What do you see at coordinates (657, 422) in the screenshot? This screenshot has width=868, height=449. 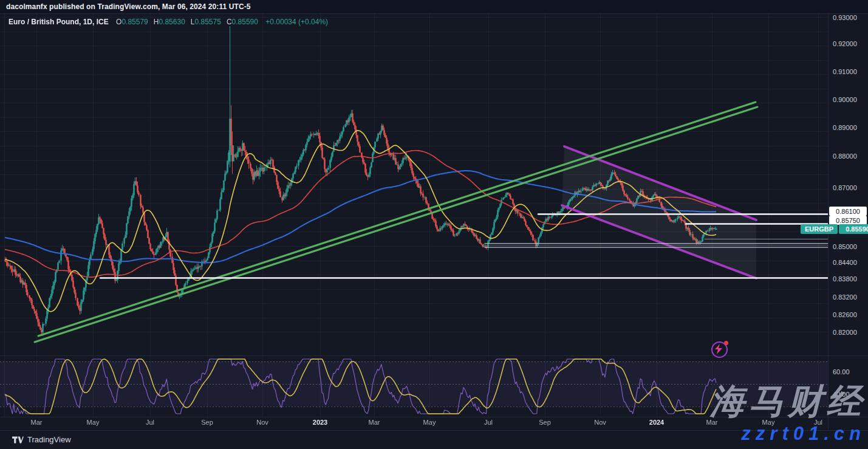 I see `time-axis-label: 2024` at bounding box center [657, 422].